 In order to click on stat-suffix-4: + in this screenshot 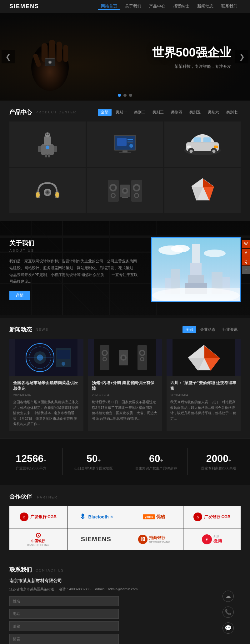, I will do `click(230, 460)`.